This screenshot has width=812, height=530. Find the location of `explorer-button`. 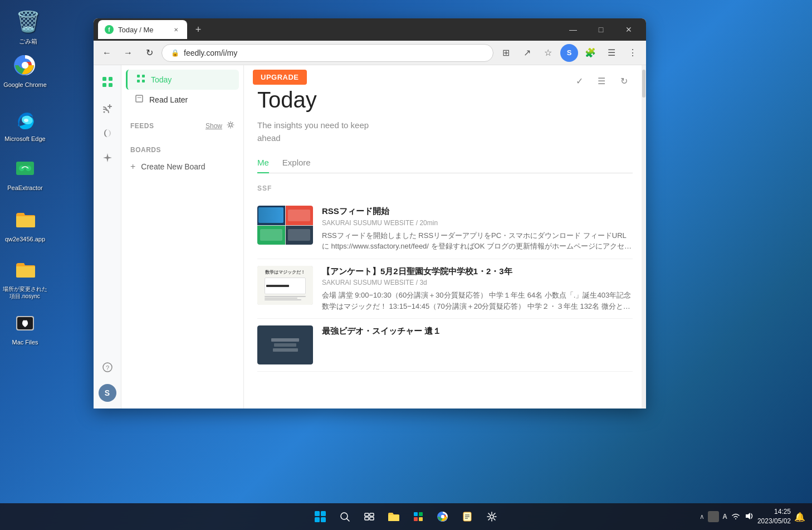

explorer-button is located at coordinates (394, 517).